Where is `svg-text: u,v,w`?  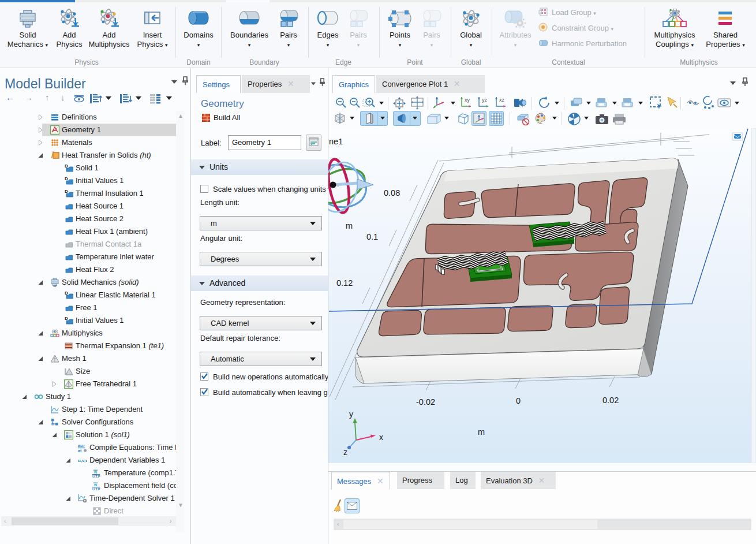
svg-text: u,v,w is located at coordinates (83, 461).